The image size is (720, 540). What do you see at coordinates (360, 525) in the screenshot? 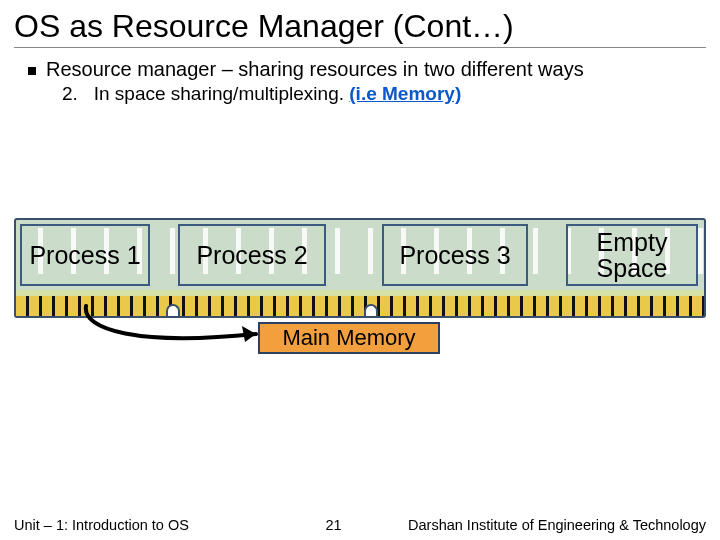
I see `slide-footer: Unit – 1: Introduction to OS 21 Darshan …` at bounding box center [360, 525].